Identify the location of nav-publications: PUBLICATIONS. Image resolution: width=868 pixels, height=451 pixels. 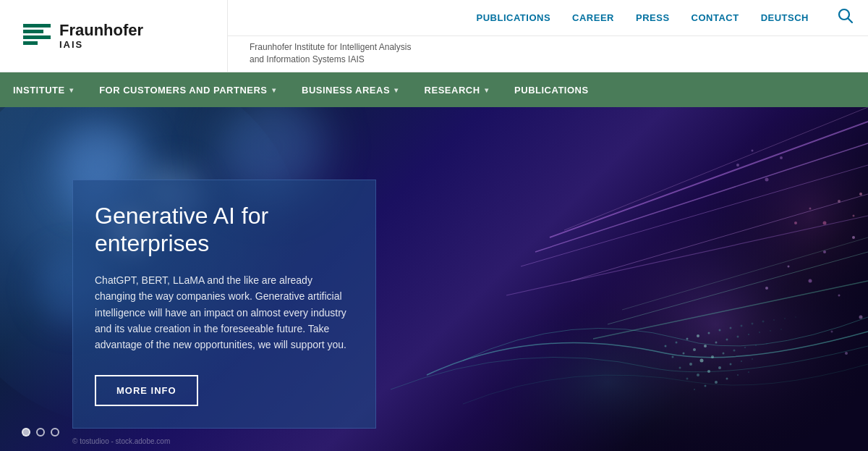
(514, 17).